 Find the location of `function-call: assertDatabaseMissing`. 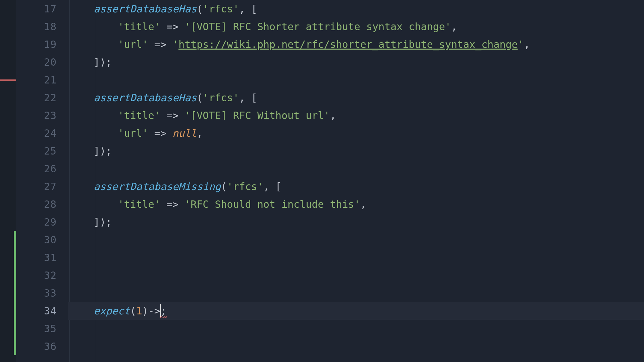

function-call: assertDatabaseMissing is located at coordinates (157, 186).